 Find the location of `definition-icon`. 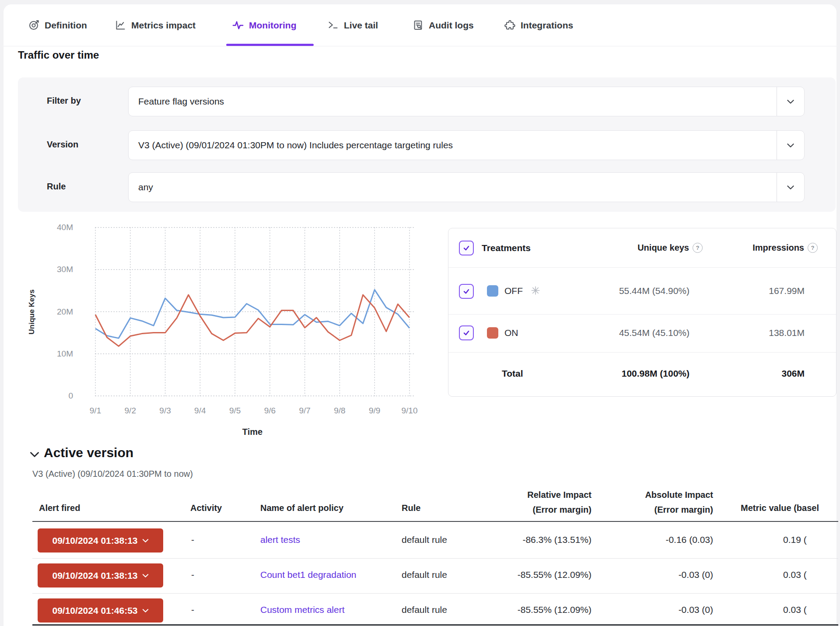

definition-icon is located at coordinates (34, 25).